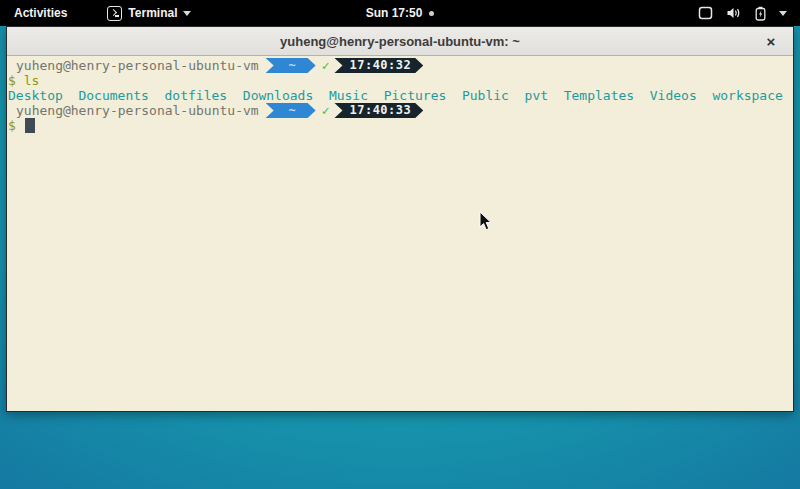  Describe the element at coordinates (400, 110) in the screenshot. I see `prompt-line-2: yuheng@henry-personal-ubuntu-vm ~ ✓ 17:4…` at that location.